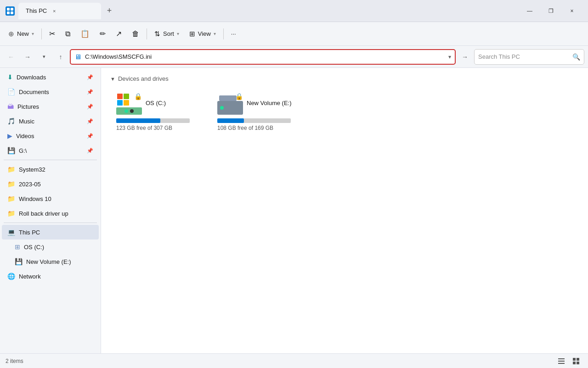 The height and width of the screenshot is (368, 588). Describe the element at coordinates (68, 34) in the screenshot. I see `copy-button: ⧉` at that location.